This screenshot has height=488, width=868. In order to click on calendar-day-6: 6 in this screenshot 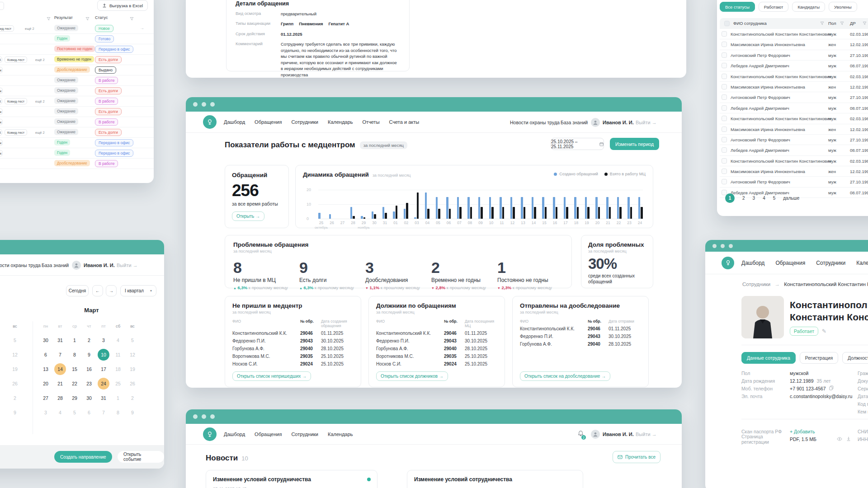, I will do `click(89, 413)`.